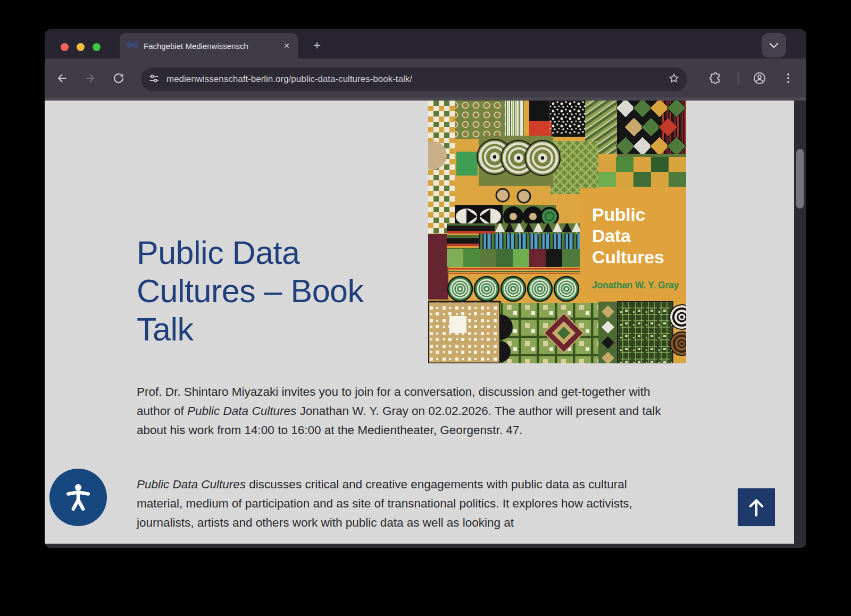 This screenshot has width=851, height=616. What do you see at coordinates (800, 322) in the screenshot?
I see `scrollbar-track` at bounding box center [800, 322].